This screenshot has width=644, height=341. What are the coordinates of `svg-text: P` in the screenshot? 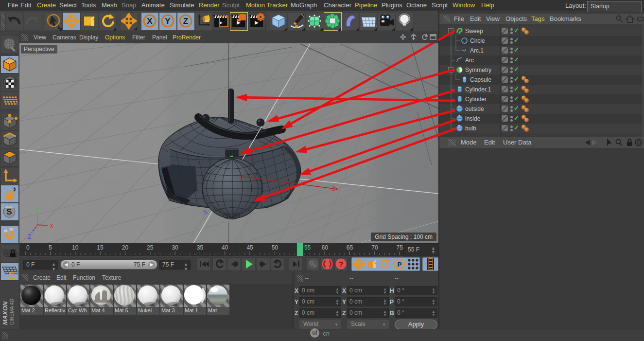 It's located at (400, 265).